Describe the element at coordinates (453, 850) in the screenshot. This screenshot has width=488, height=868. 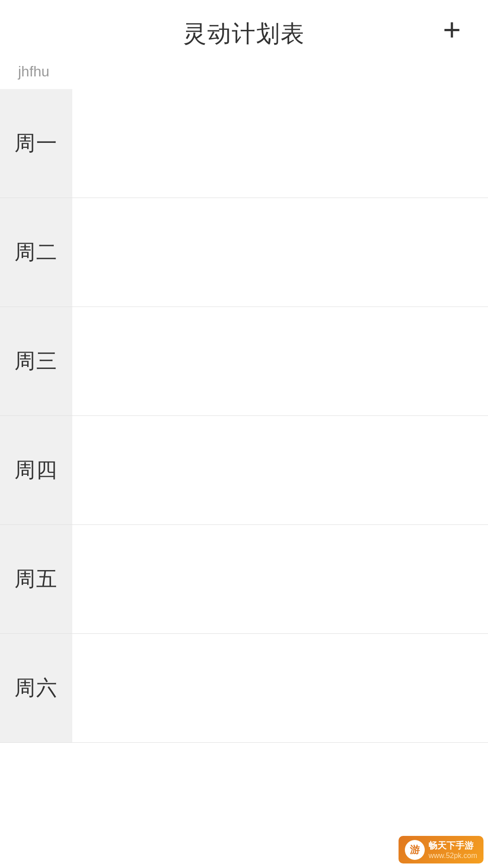
I see `watermark-texts: 畅天下手游 www.52pk.com` at that location.